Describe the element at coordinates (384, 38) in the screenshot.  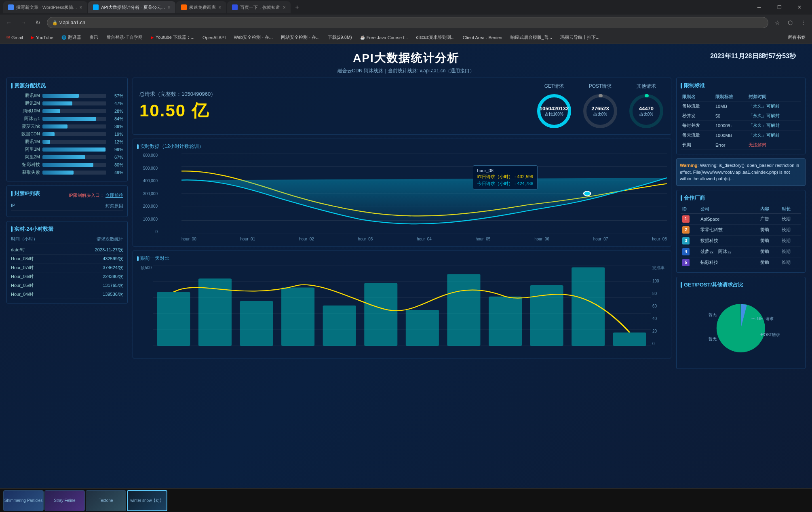
I see `bookmark-java: ☕ Free Java Course f...` at that location.